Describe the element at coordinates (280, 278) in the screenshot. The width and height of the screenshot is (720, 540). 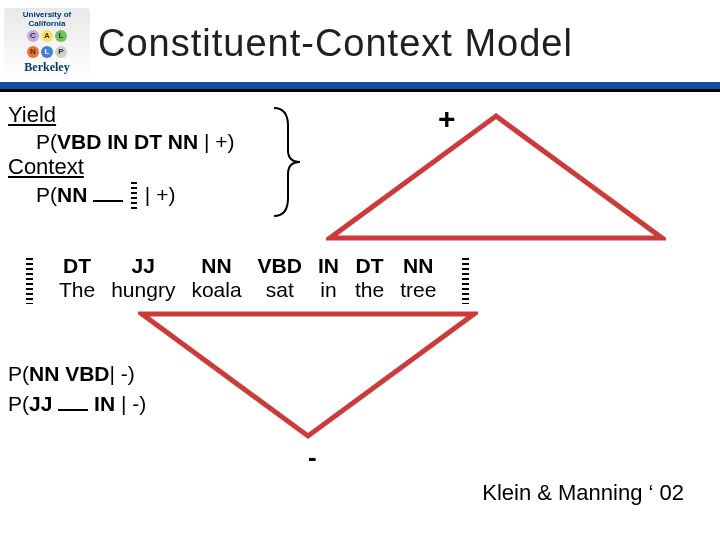
I see `token-col: VBDsat` at that location.